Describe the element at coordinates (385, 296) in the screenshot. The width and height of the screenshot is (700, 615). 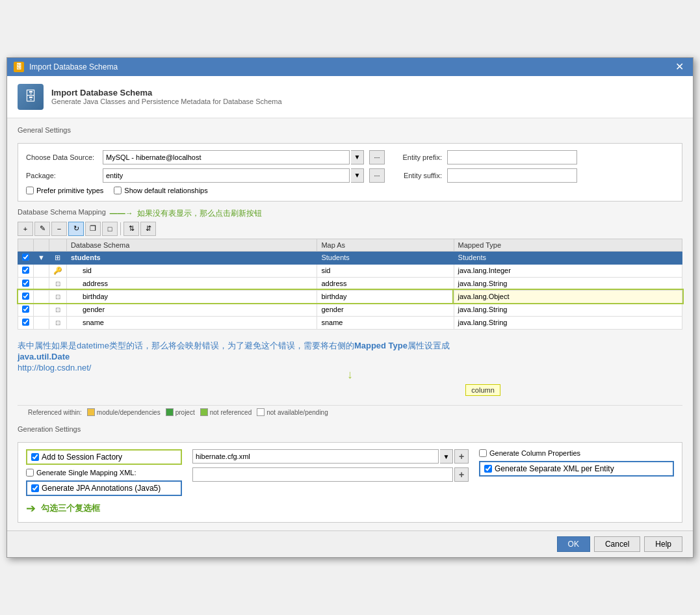
I see `row-mapas-cell: birthday` at that location.